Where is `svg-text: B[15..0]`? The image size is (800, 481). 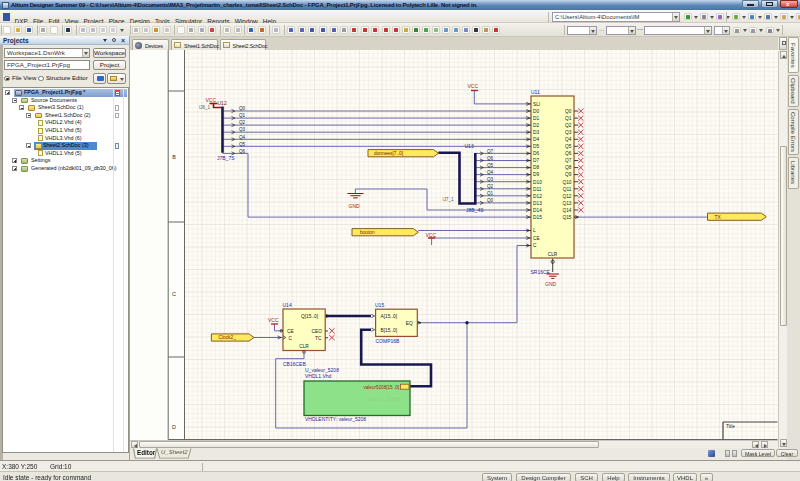 svg-text: B[15..0] is located at coordinates (390, 330).